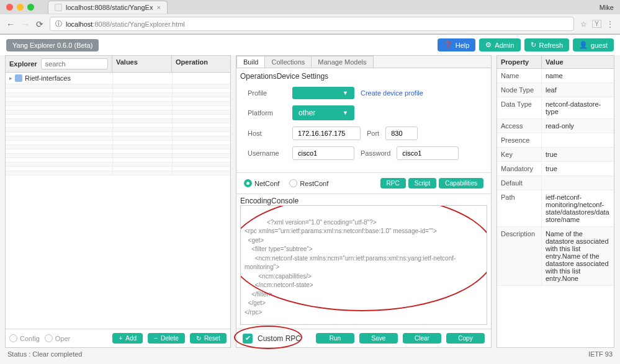 This screenshot has height=364, width=620. What do you see at coordinates (156, 339) in the screenshot?
I see `minus-icon: −` at bounding box center [156, 339].